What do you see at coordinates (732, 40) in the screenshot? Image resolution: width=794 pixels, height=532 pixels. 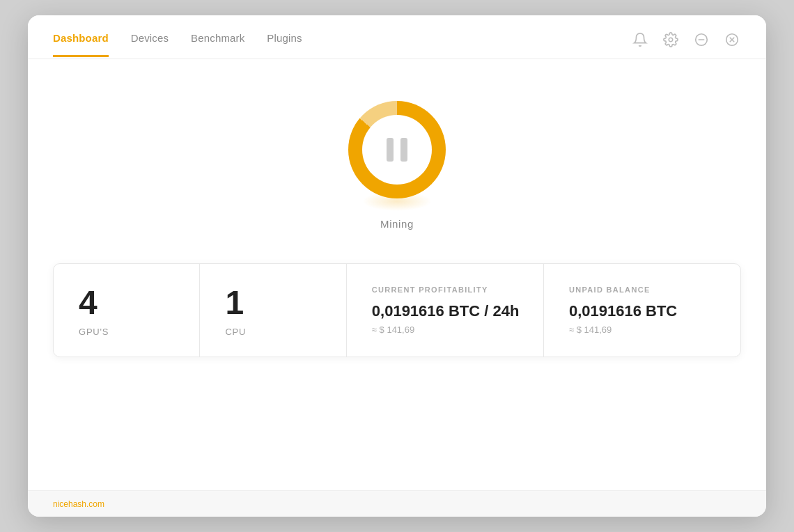 I see `close-icon` at bounding box center [732, 40].